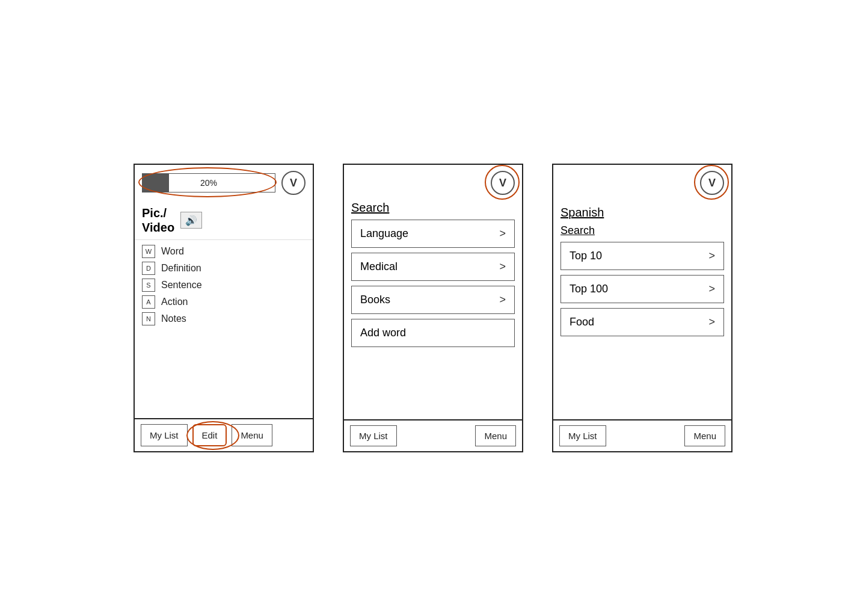 The height and width of the screenshot is (616, 866). Describe the element at coordinates (149, 285) in the screenshot. I see `letter-badge-s: S` at that location.